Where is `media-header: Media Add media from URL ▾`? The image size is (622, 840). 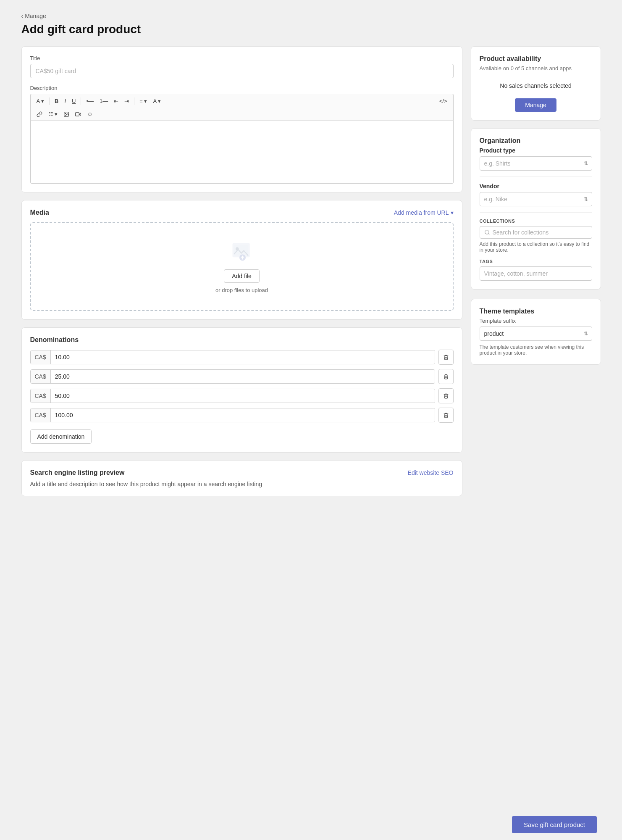 media-header: Media Add media from URL ▾ is located at coordinates (242, 213).